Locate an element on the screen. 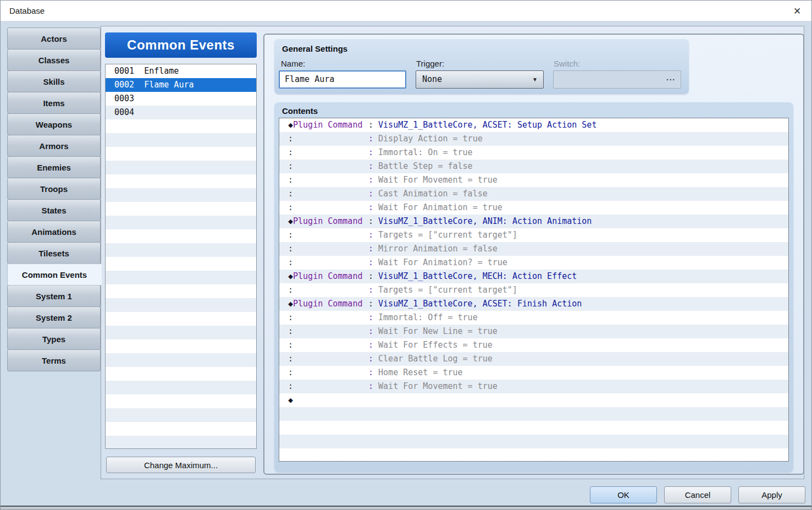 Image resolution: width=812 pixels, height=510 pixels. switch-field: ··· is located at coordinates (617, 79).